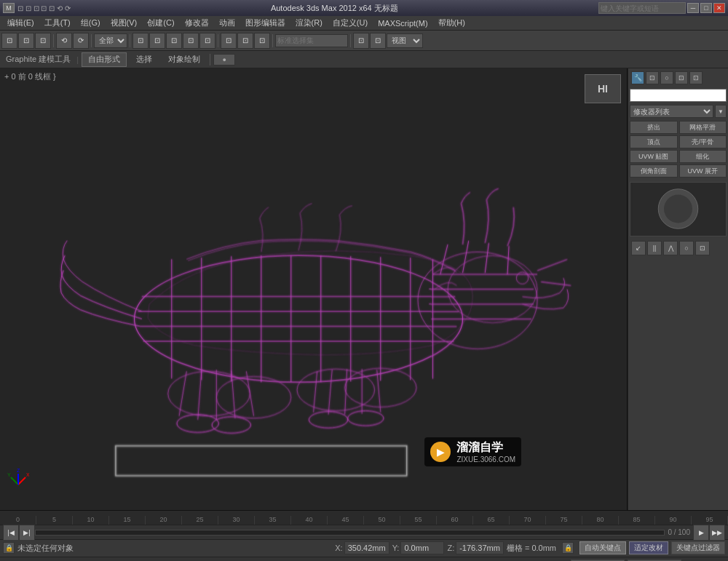 Image resolution: width=728 pixels, height=561 pixels. Describe the element at coordinates (200, 520) in the screenshot. I see `track-25: 25` at that location.